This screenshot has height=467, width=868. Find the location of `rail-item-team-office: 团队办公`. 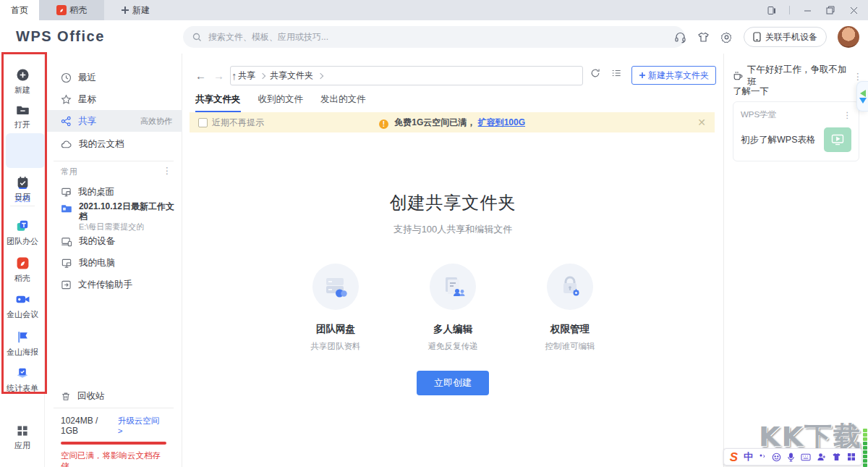

rail-item-team-office: 团队办公 is located at coordinates (22, 233).